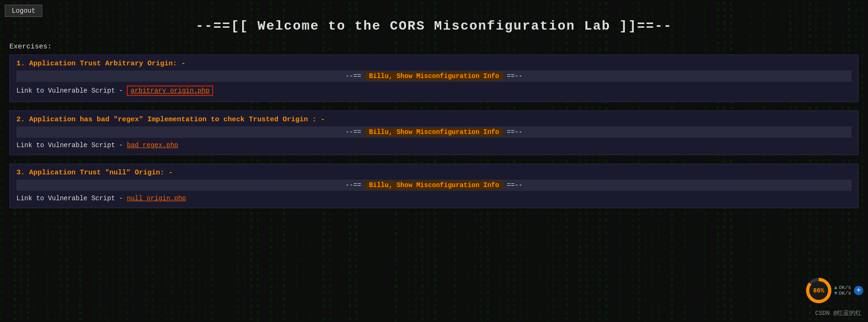 This screenshot has width=868, height=322. I want to click on down-arrow-icon: ▼, so click(836, 293).